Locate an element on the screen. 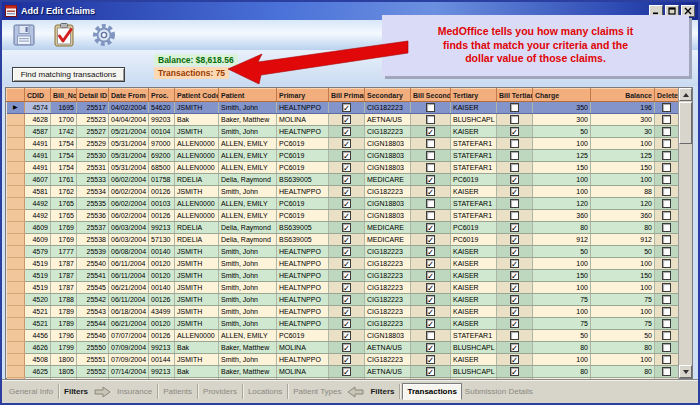 The image size is (700, 405). cell-detail_id: 25551 is located at coordinates (93, 360).